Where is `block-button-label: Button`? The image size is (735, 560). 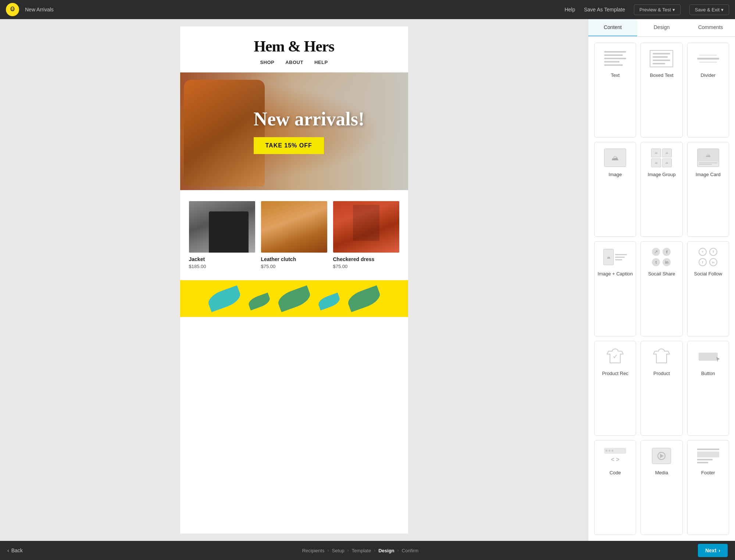 block-button-label: Button is located at coordinates (708, 374).